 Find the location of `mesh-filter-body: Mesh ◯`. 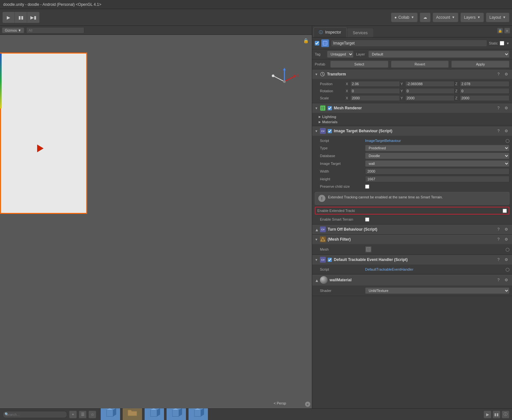

mesh-filter-body: Mesh ◯ is located at coordinates (412, 249).